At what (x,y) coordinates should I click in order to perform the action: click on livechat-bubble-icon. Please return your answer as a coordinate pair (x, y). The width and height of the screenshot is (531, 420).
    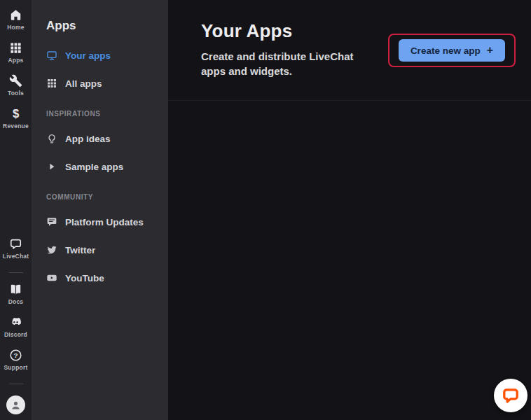
    Looking at the image, I should click on (15, 244).